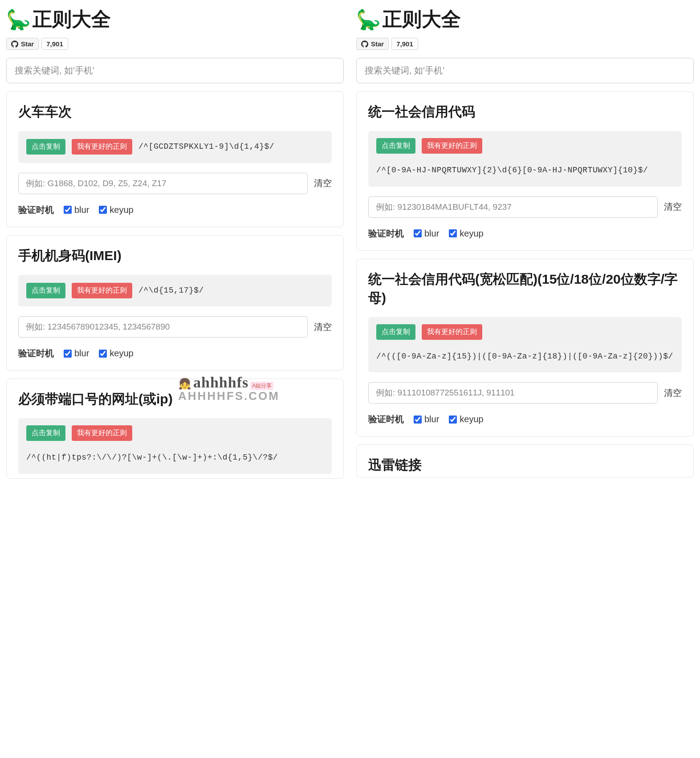  What do you see at coordinates (175, 256) in the screenshot?
I see `card-title: 手机机身码(IMEI)` at bounding box center [175, 256].